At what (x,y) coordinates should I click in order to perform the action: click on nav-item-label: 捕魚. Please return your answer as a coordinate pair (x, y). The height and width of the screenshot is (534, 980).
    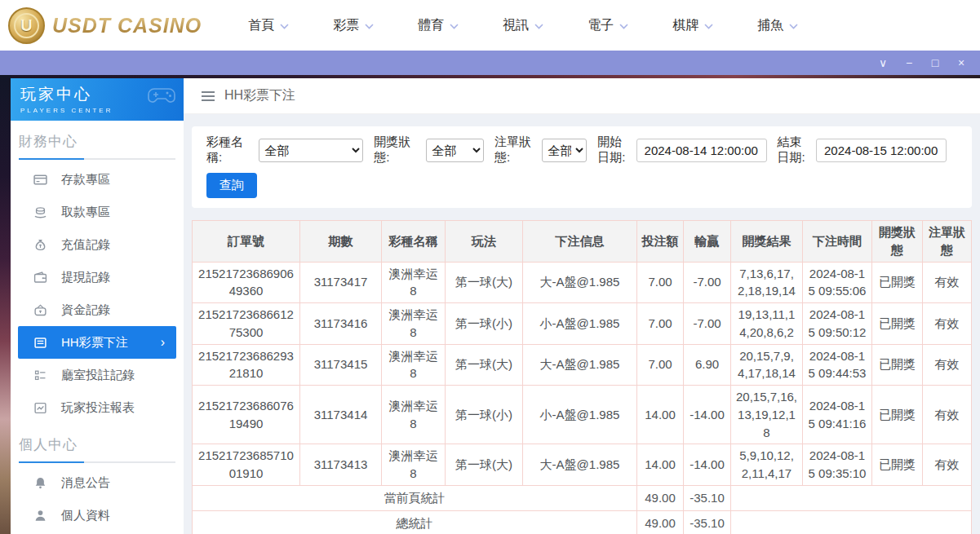
    Looking at the image, I should click on (770, 26).